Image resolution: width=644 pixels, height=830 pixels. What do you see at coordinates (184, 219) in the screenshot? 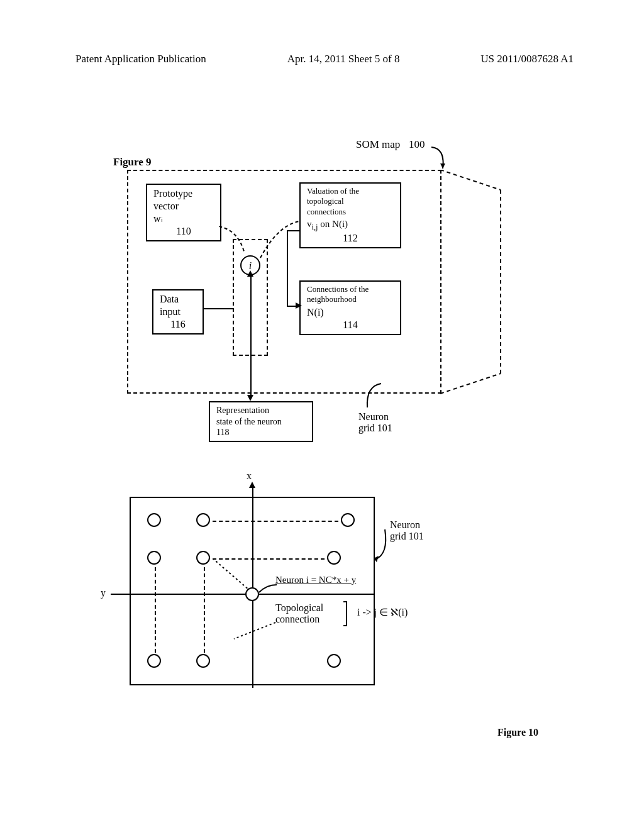
I see `prototype-symbol: wᵢ` at bounding box center [184, 219].